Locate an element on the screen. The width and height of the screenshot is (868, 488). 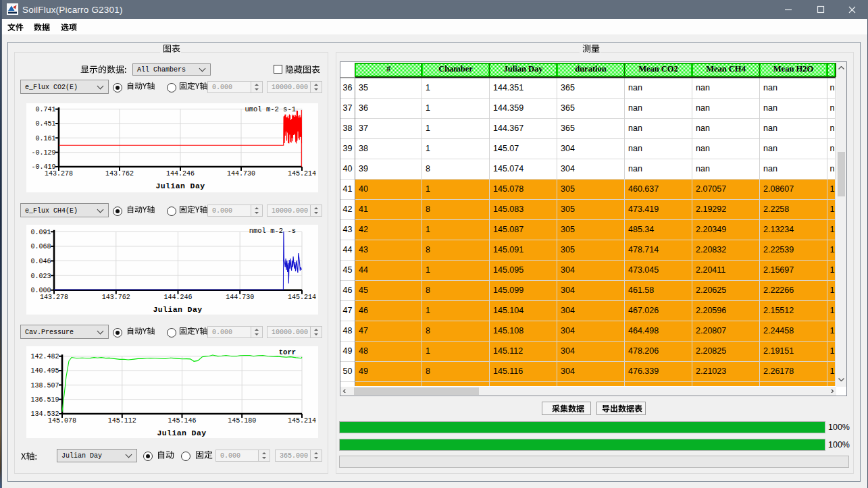
svg-text: umol m-2 s-1 is located at coordinates (270, 109).